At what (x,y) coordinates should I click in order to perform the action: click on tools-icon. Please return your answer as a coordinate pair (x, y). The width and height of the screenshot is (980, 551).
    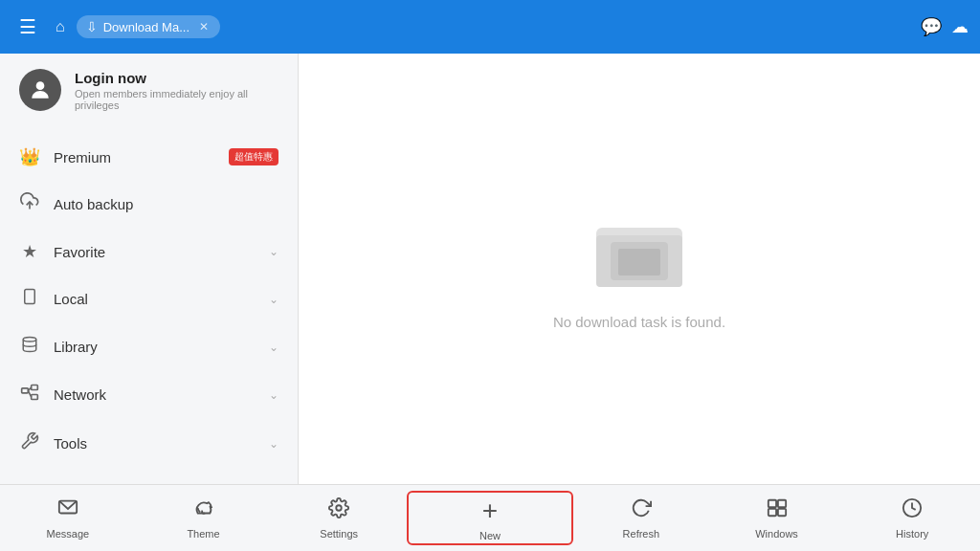
    Looking at the image, I should click on (30, 444).